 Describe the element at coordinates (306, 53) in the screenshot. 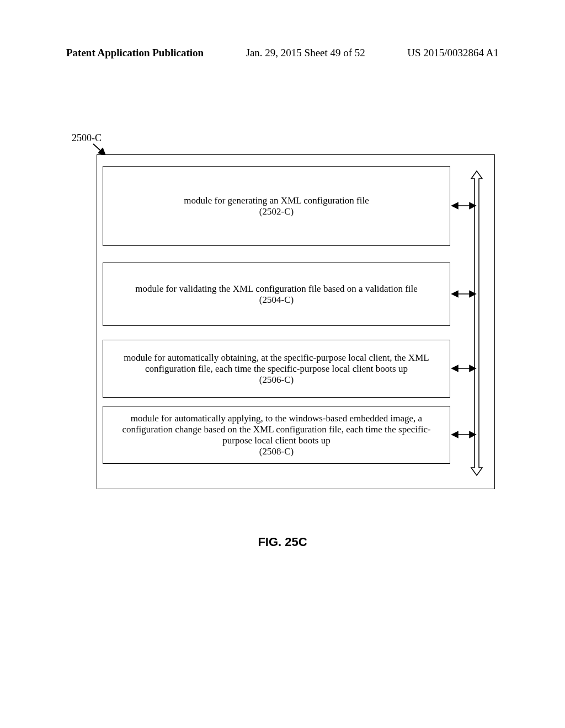

I see `header-mid: Jan. 29, 2015 Sheet 49 of 52` at that location.